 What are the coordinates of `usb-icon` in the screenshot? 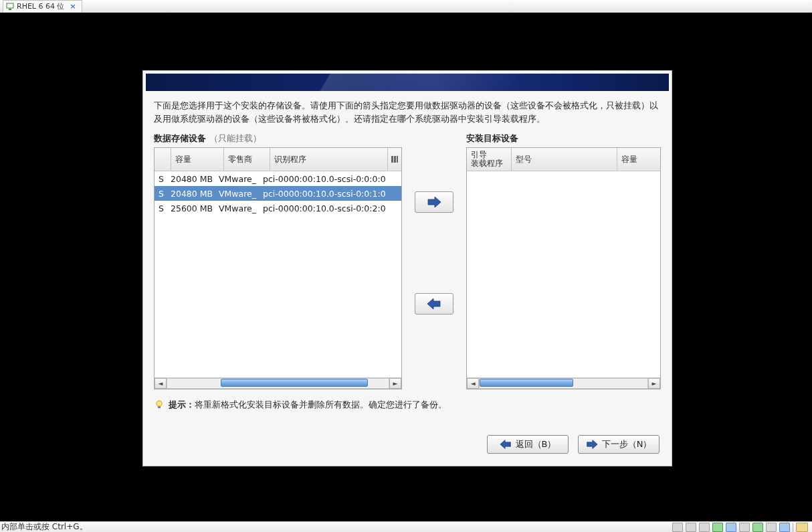 It's located at (771, 527).